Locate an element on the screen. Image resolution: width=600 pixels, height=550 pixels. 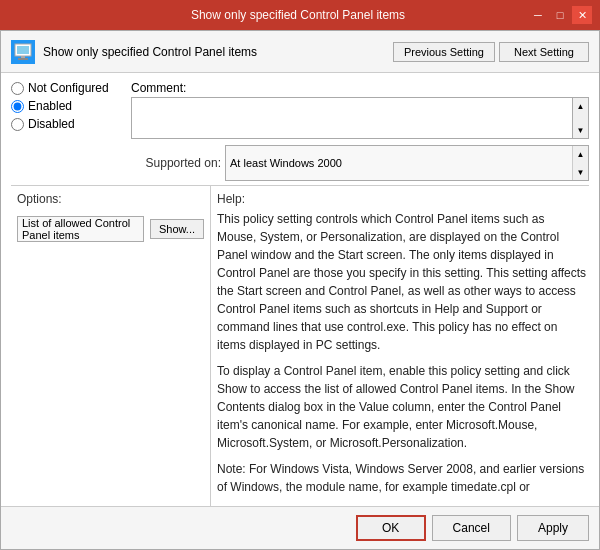
window-controls: ─ □ ✕ is located at coordinates (560, 15).